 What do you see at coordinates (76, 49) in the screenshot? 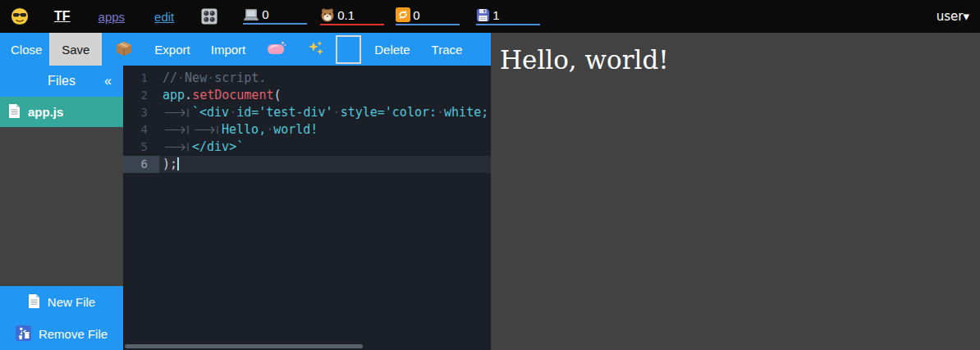
I see `save-button: Save` at bounding box center [76, 49].